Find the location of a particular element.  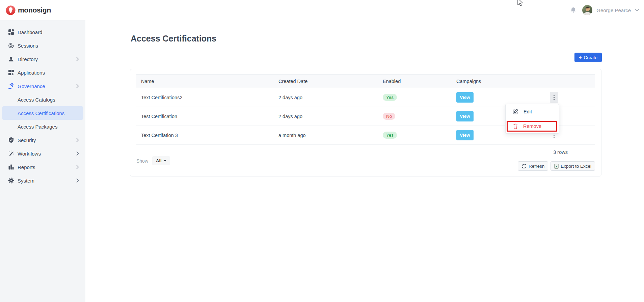

column-header-campaigns: Campaigns is located at coordinates (501, 81).